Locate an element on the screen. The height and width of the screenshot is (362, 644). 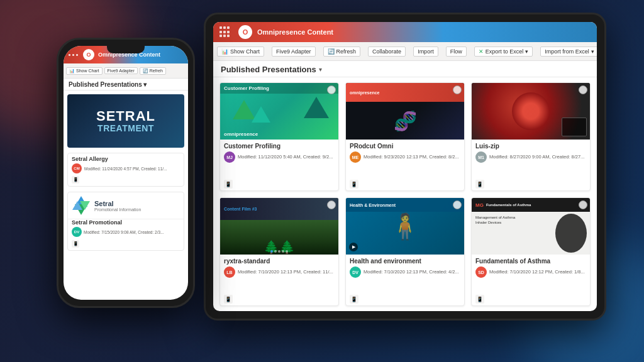
phone-card-author-promo: DV Modified: 7/15/2020 9:08 AM, Created:… is located at coordinates (126, 233).